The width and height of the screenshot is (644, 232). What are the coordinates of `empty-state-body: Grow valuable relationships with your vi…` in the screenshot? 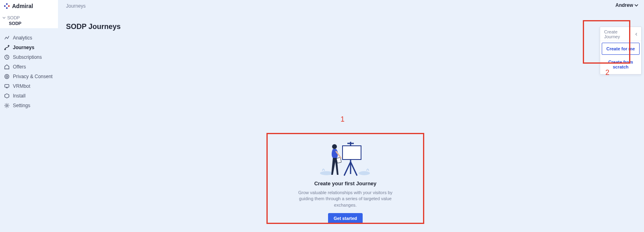 It's located at (345, 199).